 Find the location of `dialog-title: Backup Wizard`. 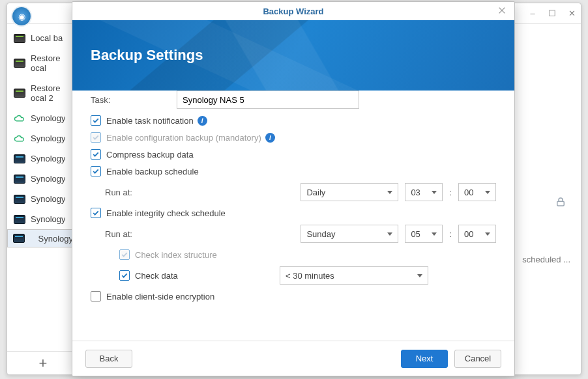

dialog-title: Backup Wizard is located at coordinates (293, 11).